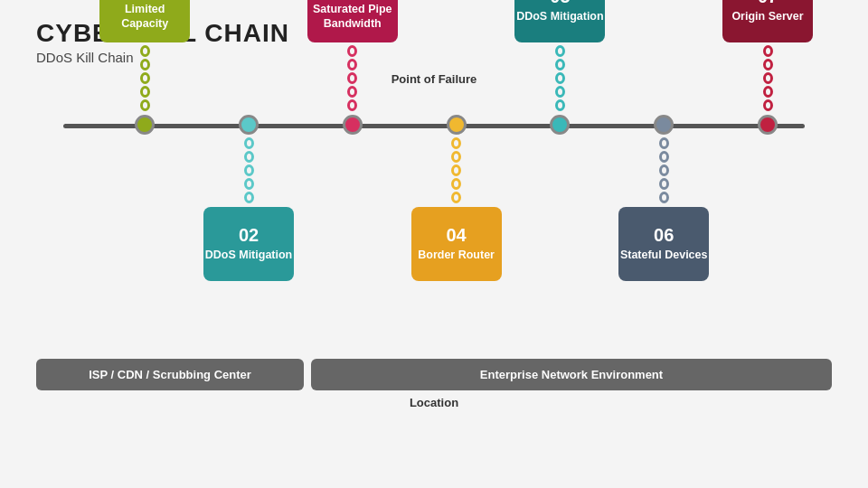 This screenshot has height=488, width=868. Describe the element at coordinates (145, 22) in the screenshot. I see `card-01: 01Limited Capacity` at that location.